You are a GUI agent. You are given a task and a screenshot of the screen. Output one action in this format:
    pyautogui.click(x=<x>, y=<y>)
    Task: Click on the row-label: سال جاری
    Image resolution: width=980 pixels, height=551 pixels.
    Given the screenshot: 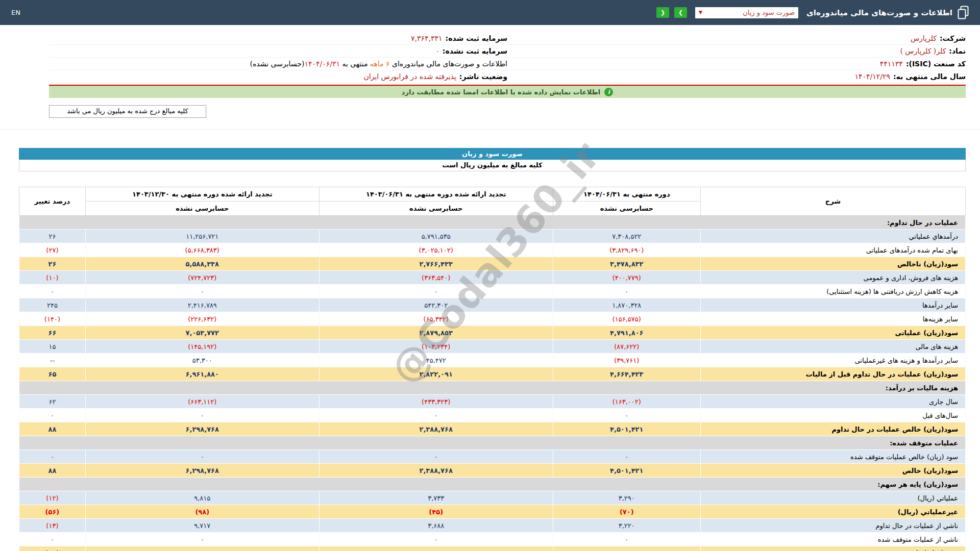 What is the action you would take?
    pyautogui.click(x=833, y=402)
    